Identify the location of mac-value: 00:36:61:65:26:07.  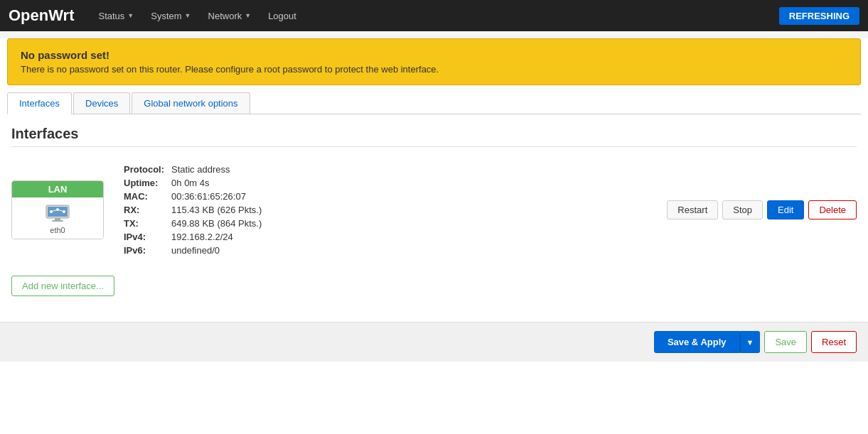
(216, 196).